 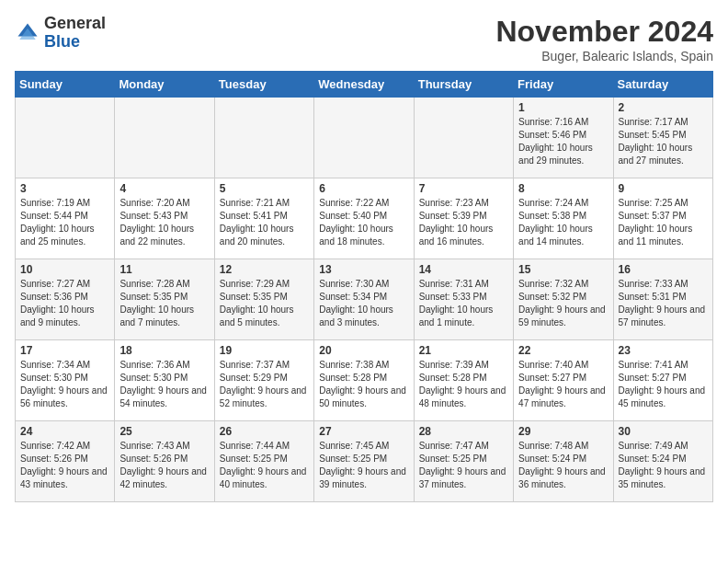 I want to click on week-row-2: 3Sunrise: 7:19 AM Sunset: 5:44 PM Daylig…, so click(x=364, y=219).